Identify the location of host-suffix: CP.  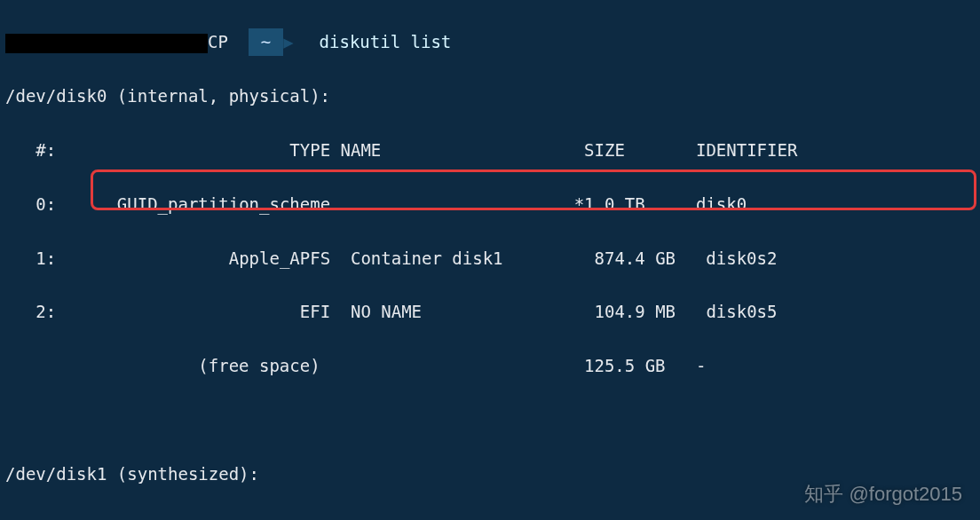
(218, 42).